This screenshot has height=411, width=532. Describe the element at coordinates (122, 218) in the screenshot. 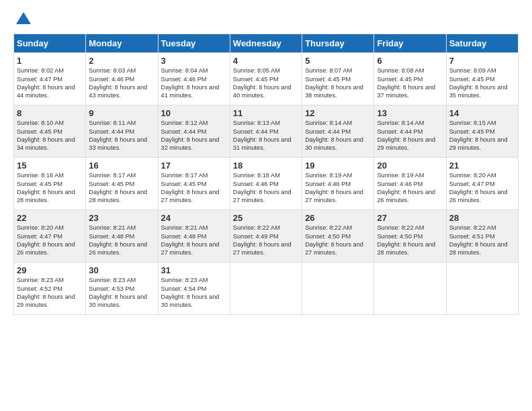

I see `day-number: 23` at that location.